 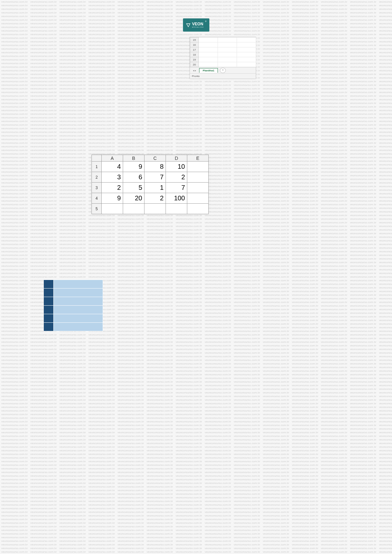 What do you see at coordinates (198, 27) in the screenshot?
I see `brand-tagline: APROVA LOGO` at bounding box center [198, 27].